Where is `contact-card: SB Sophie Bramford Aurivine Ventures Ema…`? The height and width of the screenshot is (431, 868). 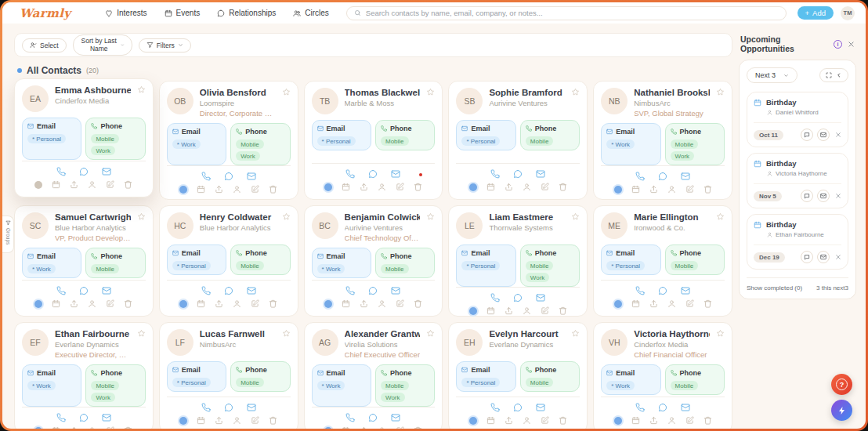 contact-card: SB Sophie Bramford Aurivine Ventures Ema… is located at coordinates (518, 140).